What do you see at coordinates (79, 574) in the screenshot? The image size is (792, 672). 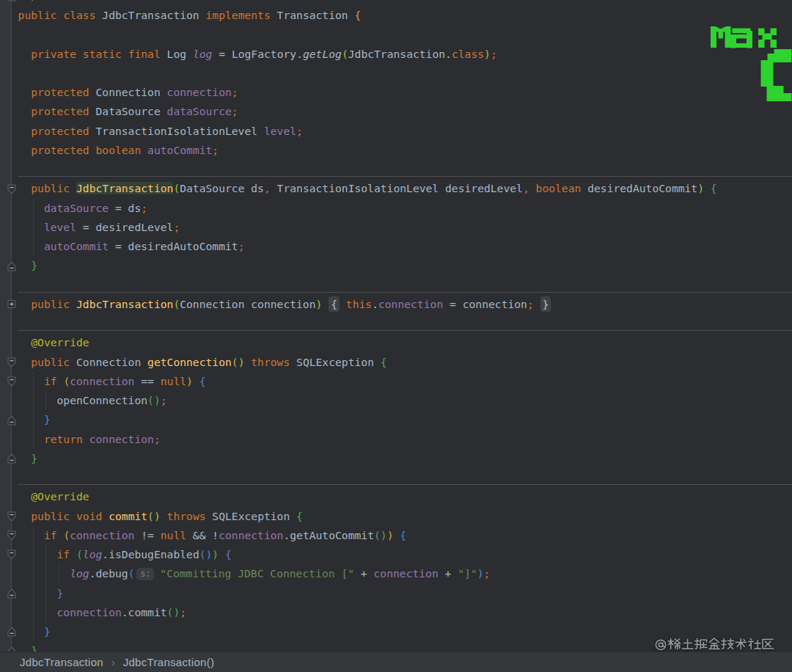 I see `code-token: log` at bounding box center [79, 574].